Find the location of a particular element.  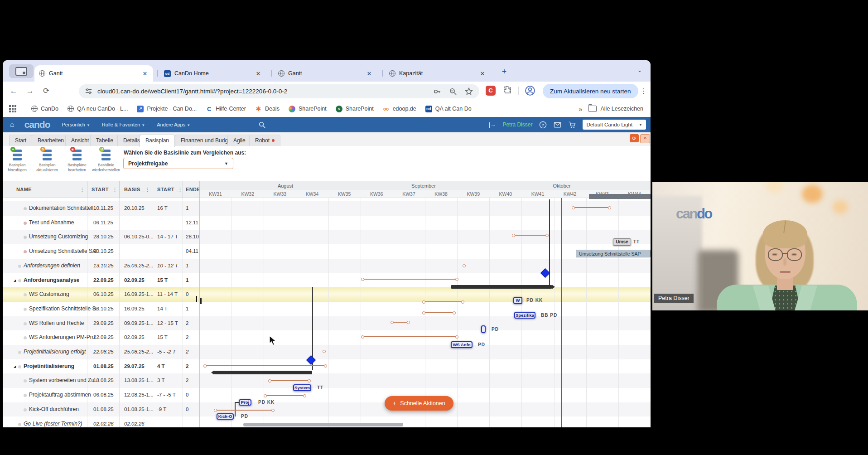

passwords-key-icon is located at coordinates (437, 92).